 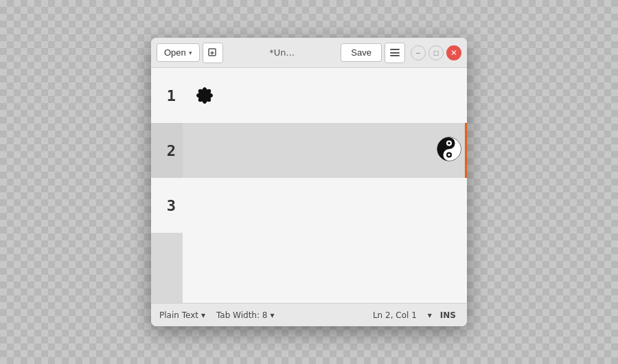 I want to click on open-button: Open ▾, so click(x=179, y=52).